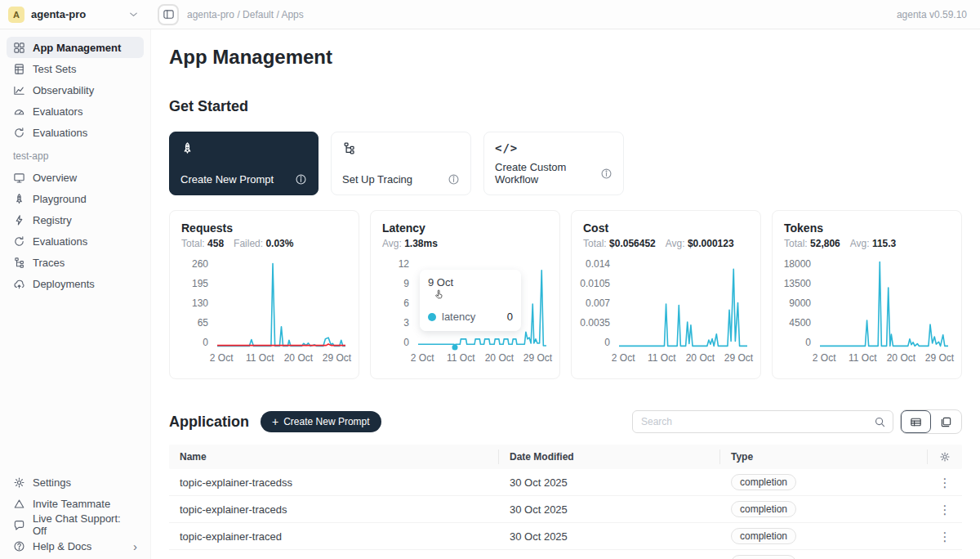 Image resolution: width=980 pixels, height=559 pixels. What do you see at coordinates (466, 294) in the screenshot?
I see `latency-chart-card: Latency Avg: 1.38ms 129630 2 Oct11 Oct20…` at bounding box center [466, 294].